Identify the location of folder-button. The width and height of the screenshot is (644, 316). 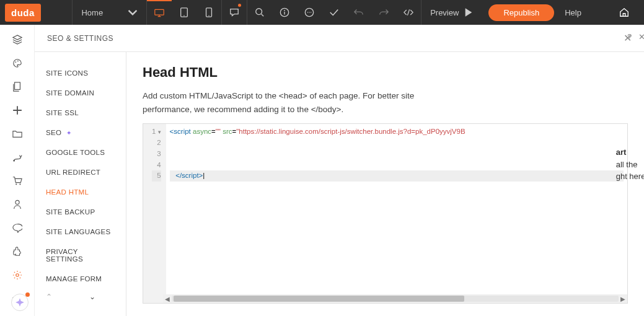
(17, 134).